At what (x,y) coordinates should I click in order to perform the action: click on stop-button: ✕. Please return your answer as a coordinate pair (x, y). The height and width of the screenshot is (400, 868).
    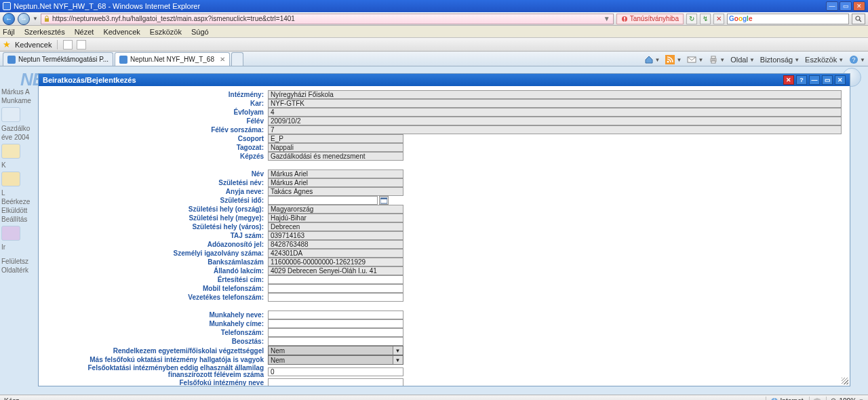
    Looking at the image, I should click on (719, 19).